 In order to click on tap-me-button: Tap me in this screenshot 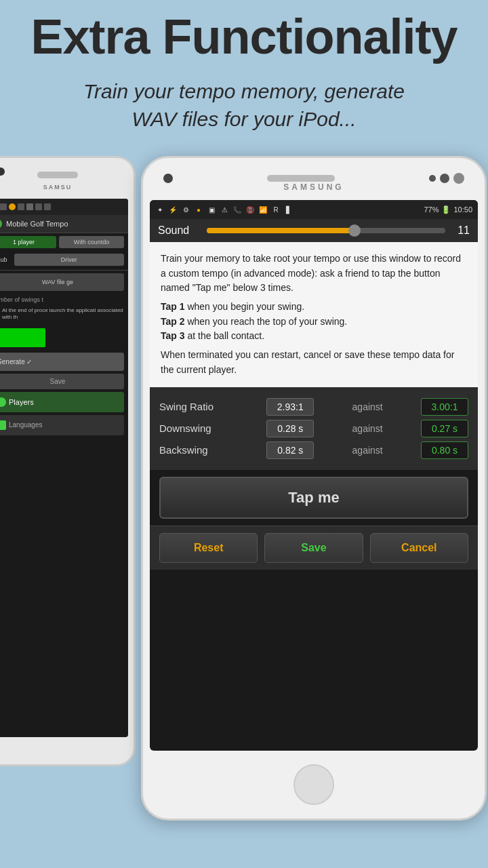, I will do `click(314, 498)`.